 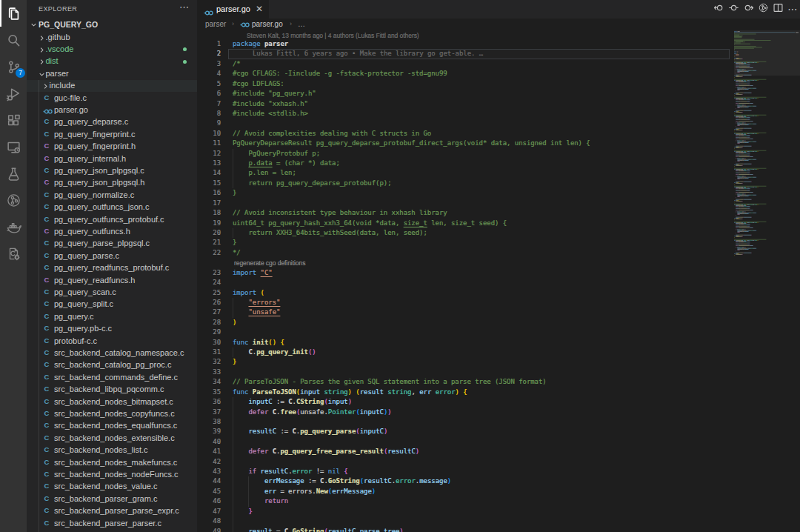 What do you see at coordinates (110, 389) in the screenshot?
I see `tree-item-label: src_backend_libpq_pqcomm.c` at bounding box center [110, 389].